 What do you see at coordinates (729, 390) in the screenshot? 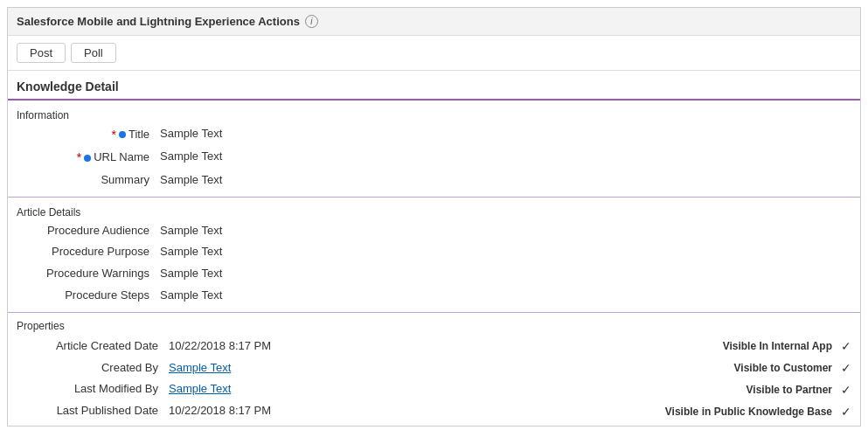
I see `visible-partner-row: Visible to Partner ✓` at bounding box center [729, 390].